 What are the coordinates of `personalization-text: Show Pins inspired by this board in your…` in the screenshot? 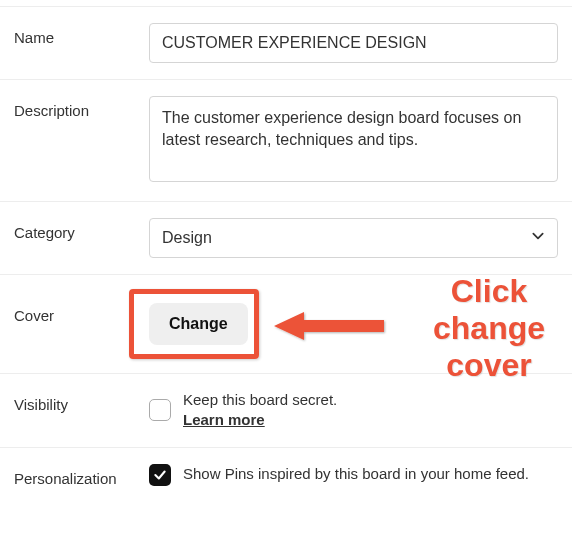 It's located at (356, 474).